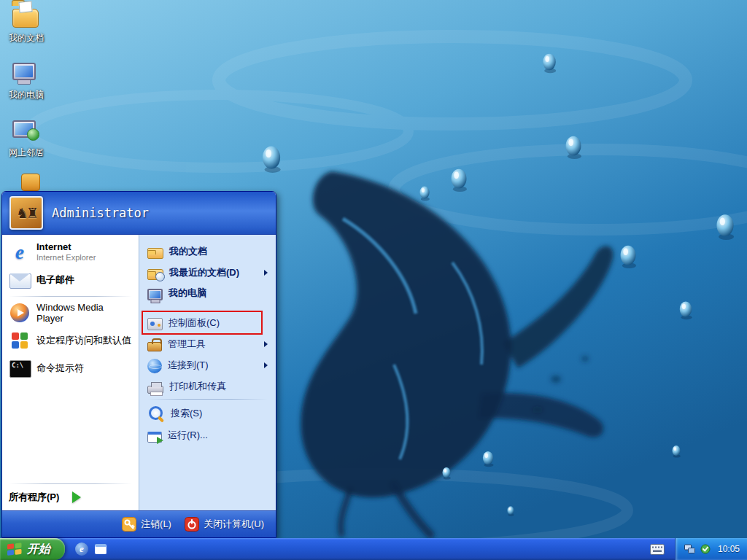 The width and height of the screenshot is (747, 560). What do you see at coordinates (156, 524) in the screenshot?
I see `log-off-label: 注销(L)` at bounding box center [156, 524].